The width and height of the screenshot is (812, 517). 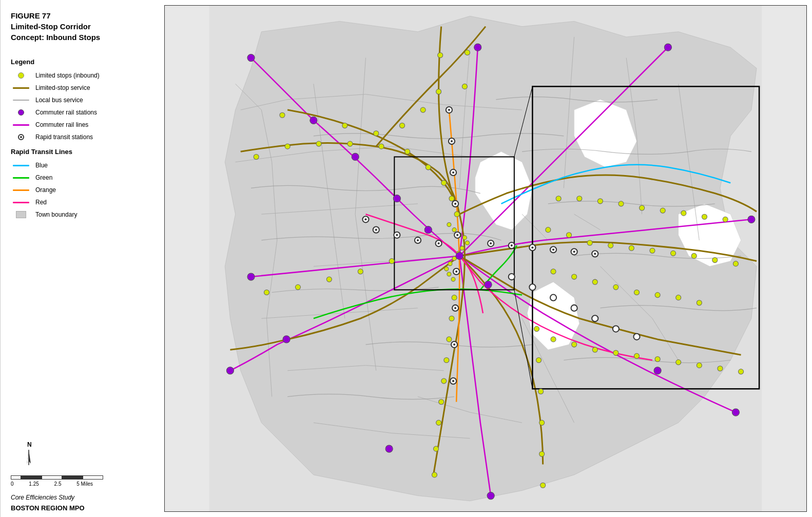 I want to click on limited-stops-icon, so click(x=21, y=75).